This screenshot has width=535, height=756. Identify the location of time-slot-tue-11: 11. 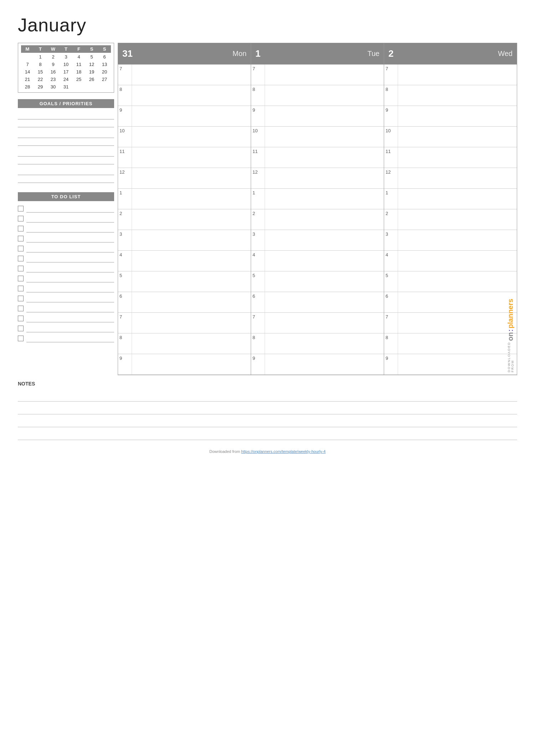
(317, 158).